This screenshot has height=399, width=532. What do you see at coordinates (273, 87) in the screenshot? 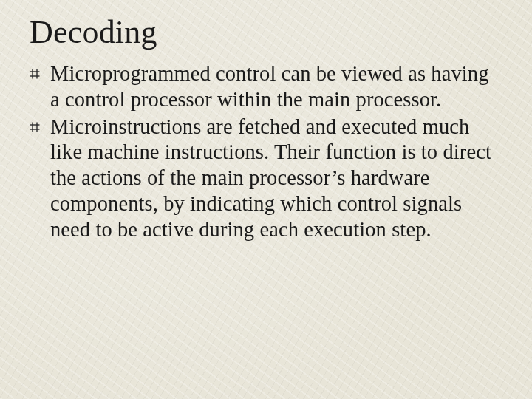
I see `bullet-text: Microprogrammed control can be viewed as…` at bounding box center [273, 87].